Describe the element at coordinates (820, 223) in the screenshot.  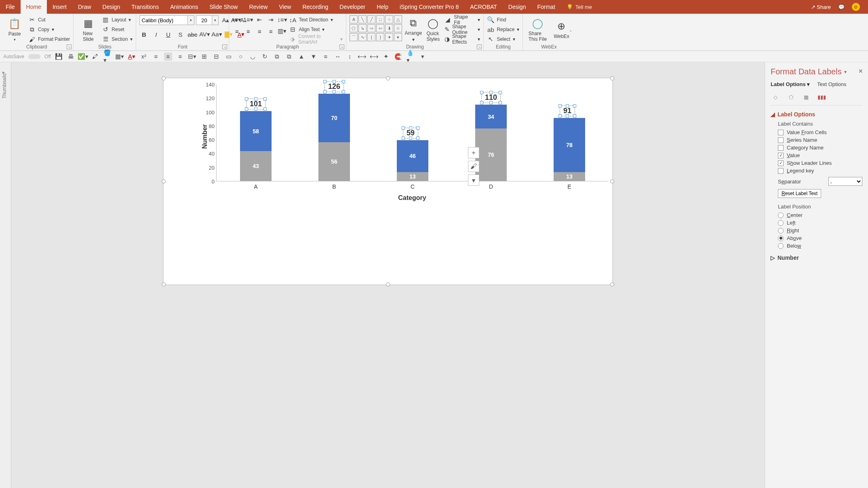
I see `position-left-radio: Left` at that location.